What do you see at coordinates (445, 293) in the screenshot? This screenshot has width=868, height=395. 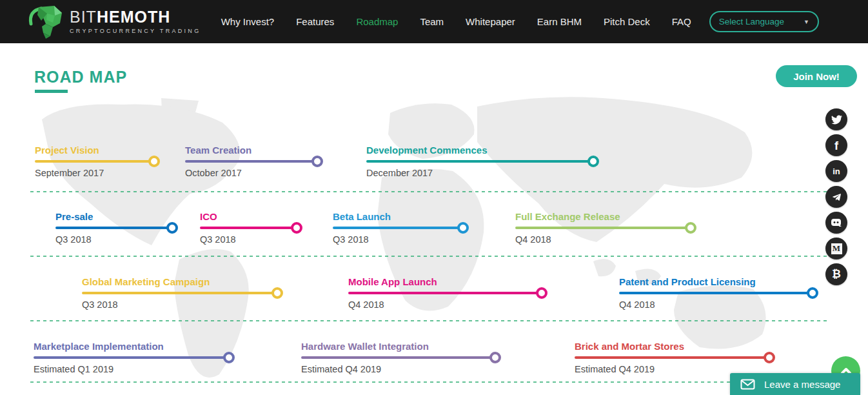 I see `milestone-mobile-app-launch: Mobile App LaunchQ4 2018` at bounding box center [445, 293].